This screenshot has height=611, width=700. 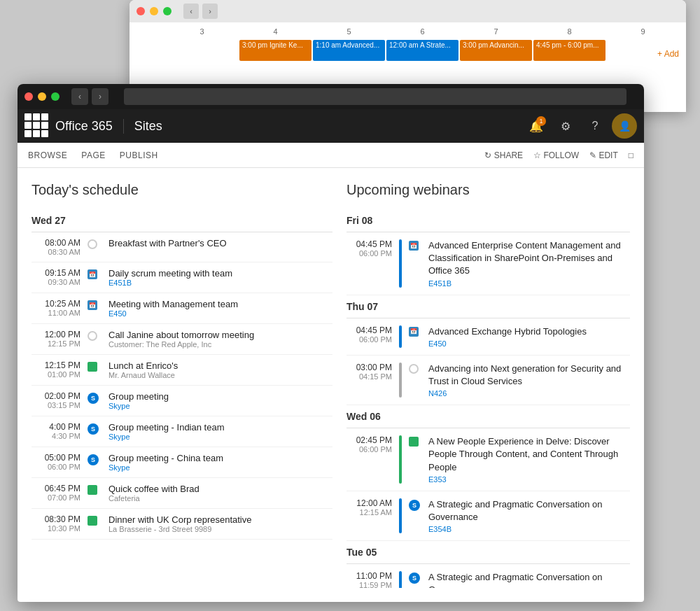 I want to click on webinar-time-block: 11:00 PM 11:59 PM, so click(x=370, y=580).